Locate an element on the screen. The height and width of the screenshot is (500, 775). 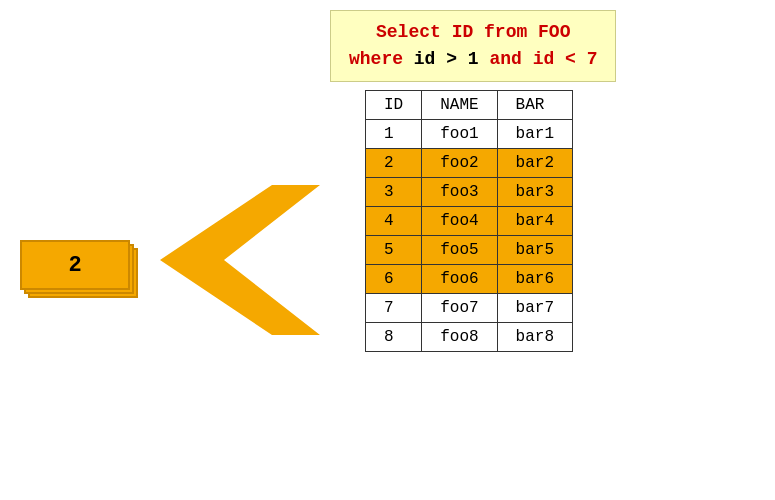
query-box: Select ID from FOO where id > 1 and id <… is located at coordinates (473, 46).